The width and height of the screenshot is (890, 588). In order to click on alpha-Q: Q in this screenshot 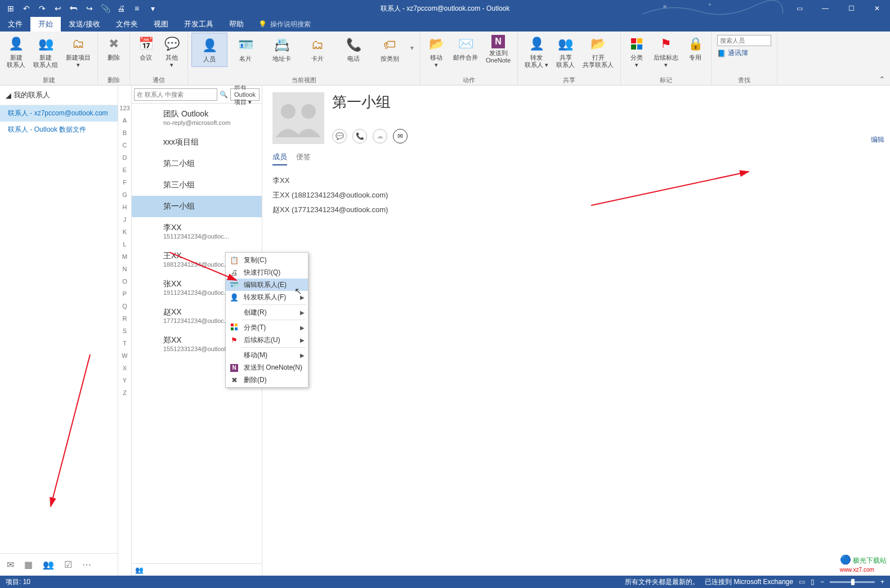, I will do `click(125, 309)`.